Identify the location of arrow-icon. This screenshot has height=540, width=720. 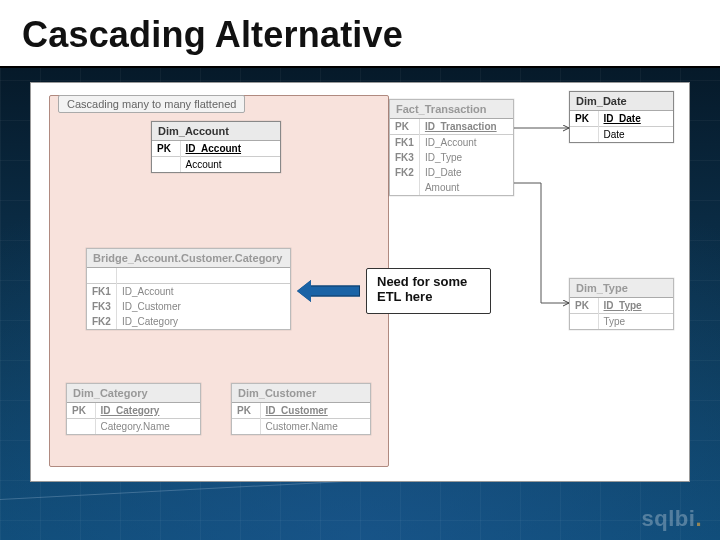
(335, 290).